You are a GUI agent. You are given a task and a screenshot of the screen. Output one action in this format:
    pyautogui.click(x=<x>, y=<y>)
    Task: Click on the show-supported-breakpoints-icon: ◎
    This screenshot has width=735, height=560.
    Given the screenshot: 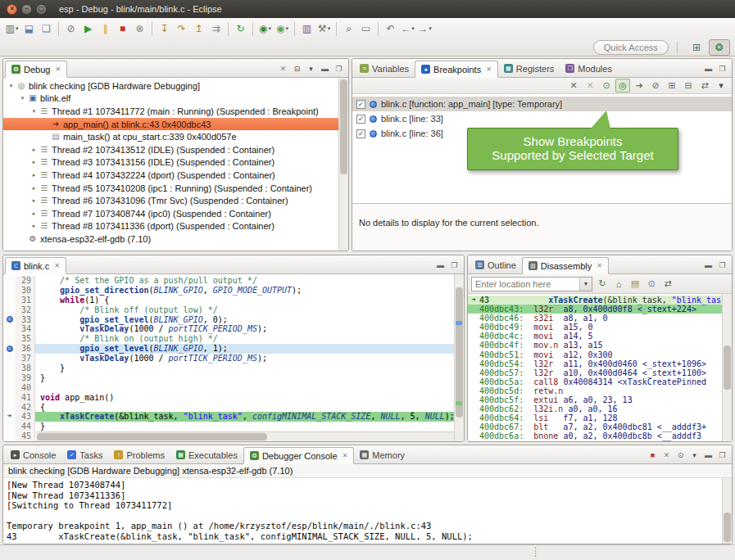 What is the action you would take?
    pyautogui.click(x=623, y=85)
    